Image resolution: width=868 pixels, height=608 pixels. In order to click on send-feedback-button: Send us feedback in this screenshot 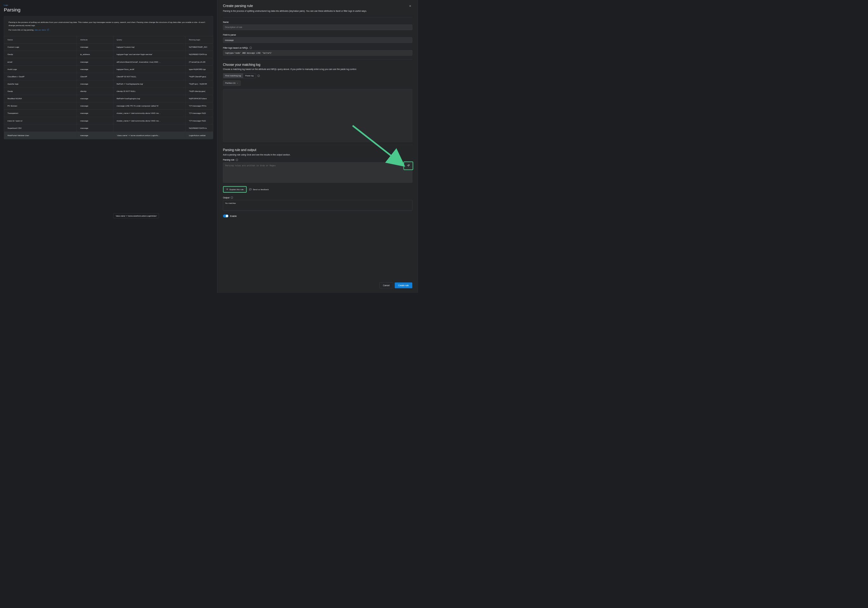, I will do `click(259, 190)`.